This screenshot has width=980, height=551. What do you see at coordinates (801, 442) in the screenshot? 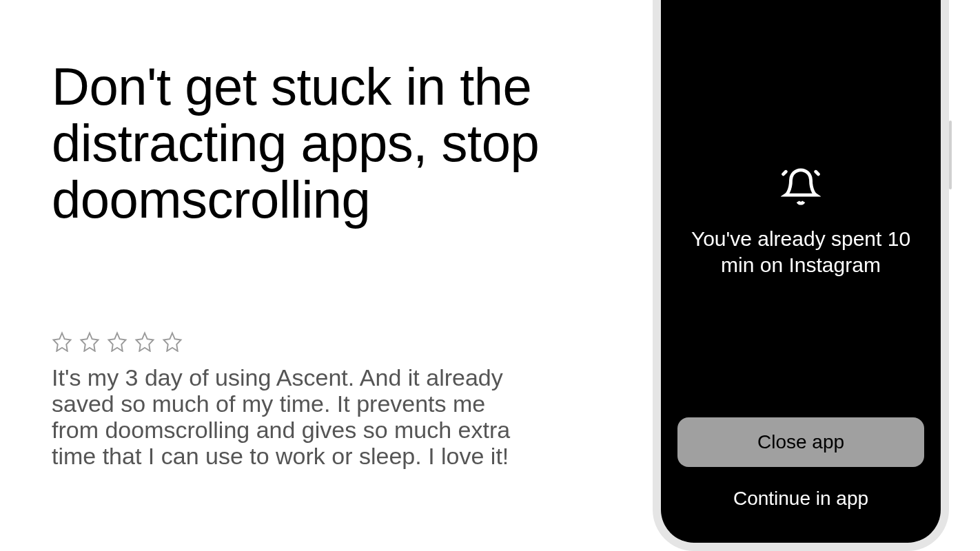
I see `close-app-button: Close app` at bounding box center [801, 442].